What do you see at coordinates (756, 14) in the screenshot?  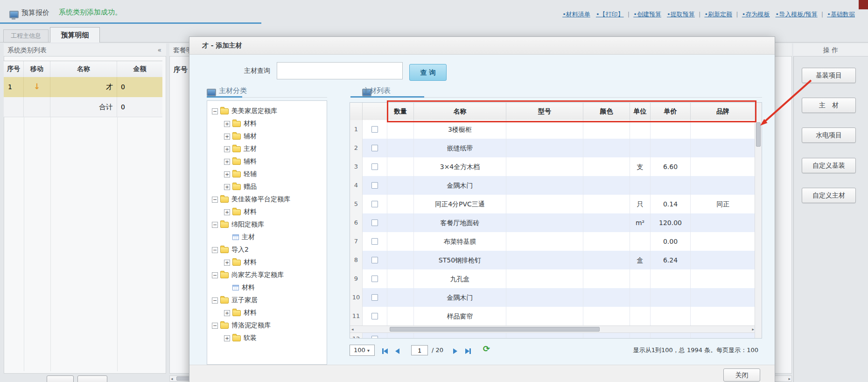 I see `link-save-template: •存为模板` at bounding box center [756, 14].